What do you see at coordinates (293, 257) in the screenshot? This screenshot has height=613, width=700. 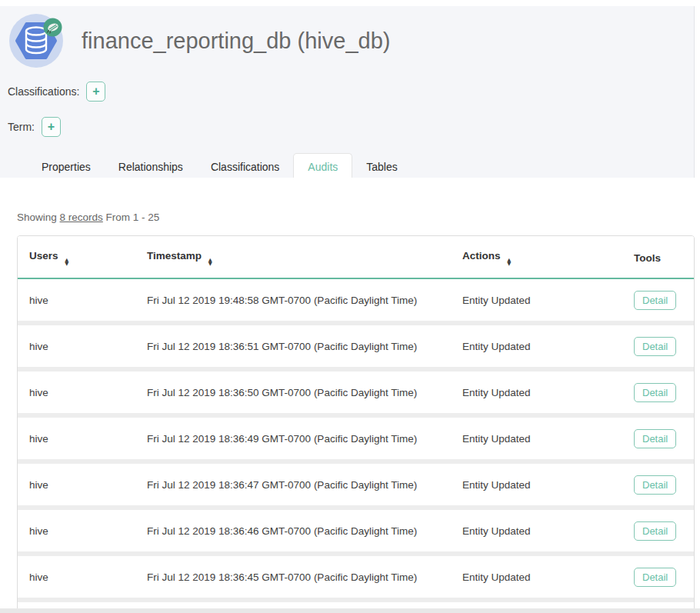 I see `column-header-timestamp: Timestamp ▲▼` at bounding box center [293, 257].